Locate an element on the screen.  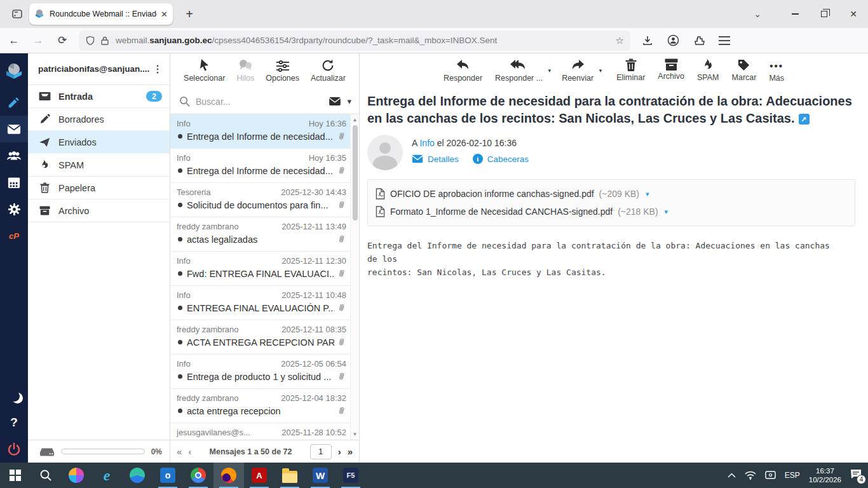
options-button: Opciones is located at coordinates (282, 71).